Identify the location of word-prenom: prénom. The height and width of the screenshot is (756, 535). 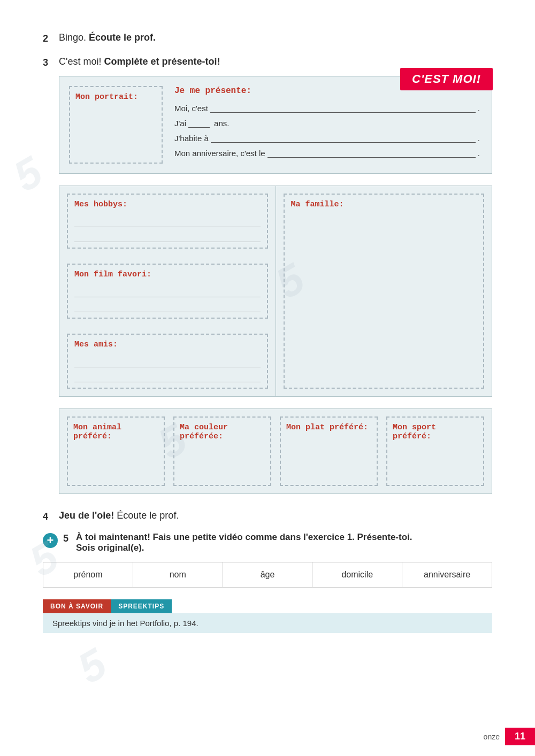
(88, 575).